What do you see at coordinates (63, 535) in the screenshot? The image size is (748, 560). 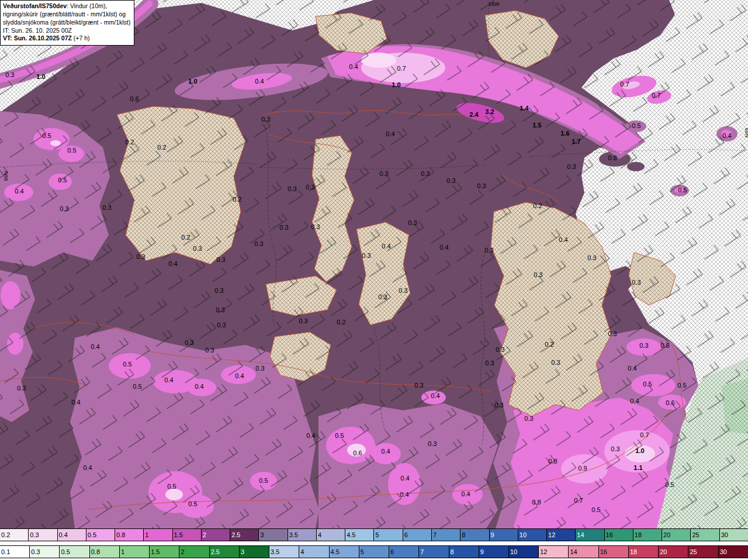 I see `colorbar-value: 0.4` at bounding box center [63, 535].